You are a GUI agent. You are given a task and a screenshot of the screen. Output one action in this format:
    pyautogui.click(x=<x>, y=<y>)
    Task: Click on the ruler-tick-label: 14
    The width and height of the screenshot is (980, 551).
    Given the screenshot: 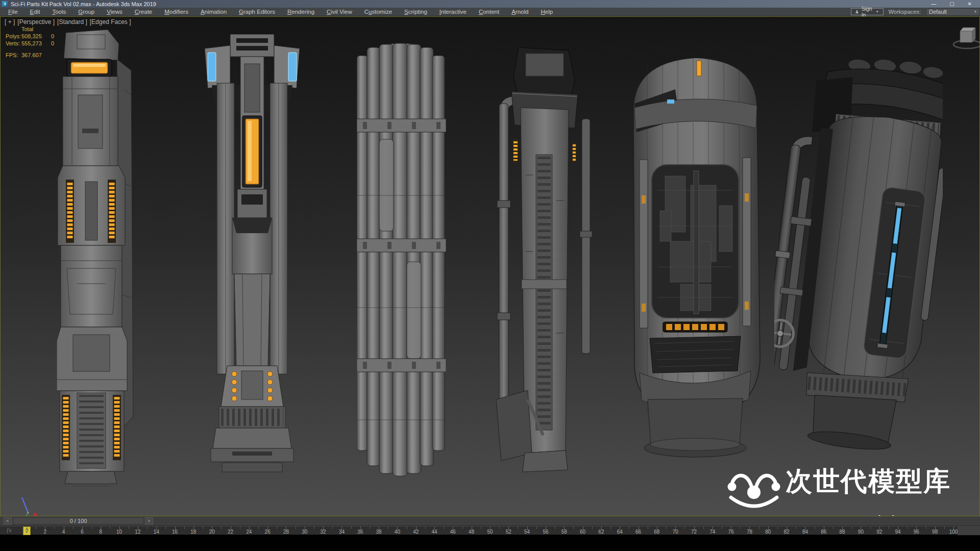 What is the action you would take?
    pyautogui.click(x=156, y=532)
    